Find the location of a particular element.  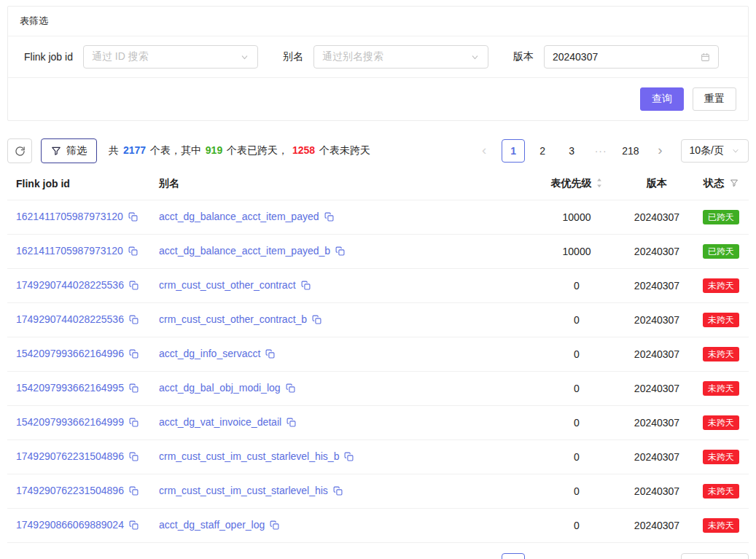

alias-link: acct_dg_bal_obj_modi_log is located at coordinates (220, 388).